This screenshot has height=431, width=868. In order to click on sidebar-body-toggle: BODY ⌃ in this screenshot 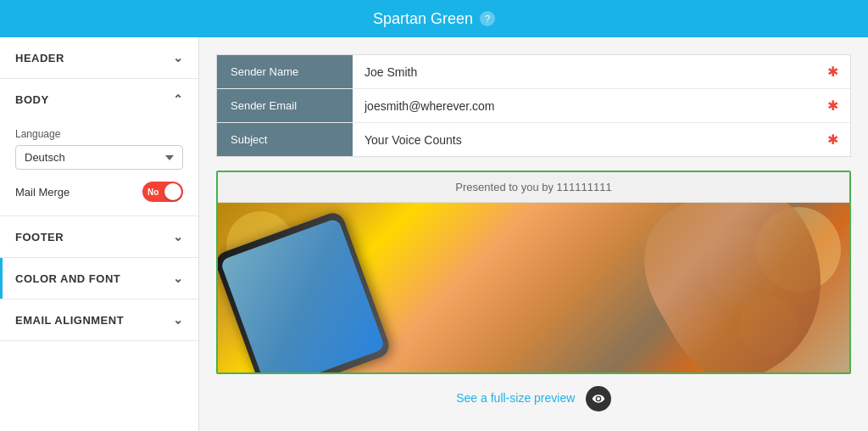, I will do `click(99, 99)`.